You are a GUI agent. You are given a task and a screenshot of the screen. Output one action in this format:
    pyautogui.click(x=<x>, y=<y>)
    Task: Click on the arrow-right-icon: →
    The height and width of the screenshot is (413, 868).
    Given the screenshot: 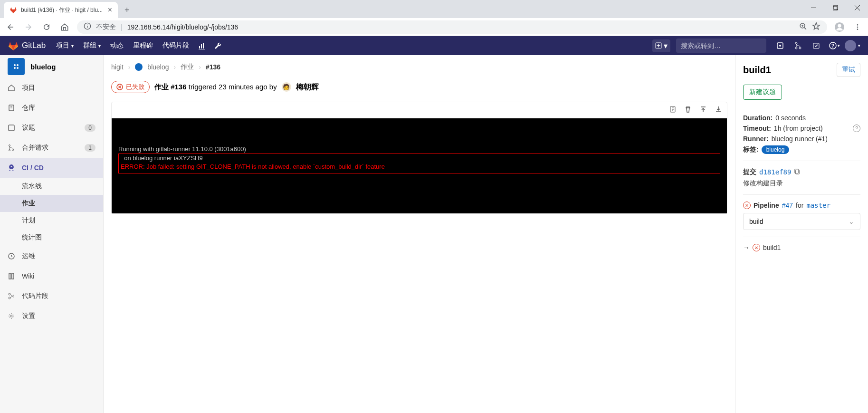 What is the action you would take?
    pyautogui.click(x=746, y=248)
    